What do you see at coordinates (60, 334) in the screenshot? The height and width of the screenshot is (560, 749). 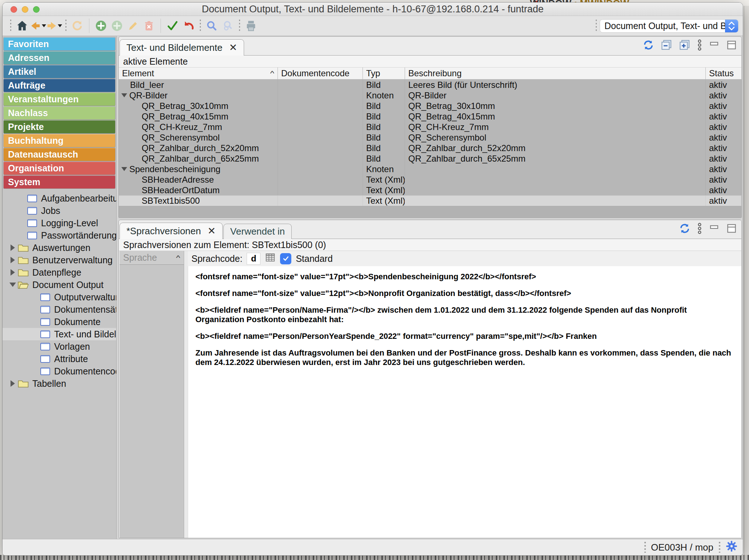 I see `tree-item: Text- und Bildelemente` at bounding box center [60, 334].